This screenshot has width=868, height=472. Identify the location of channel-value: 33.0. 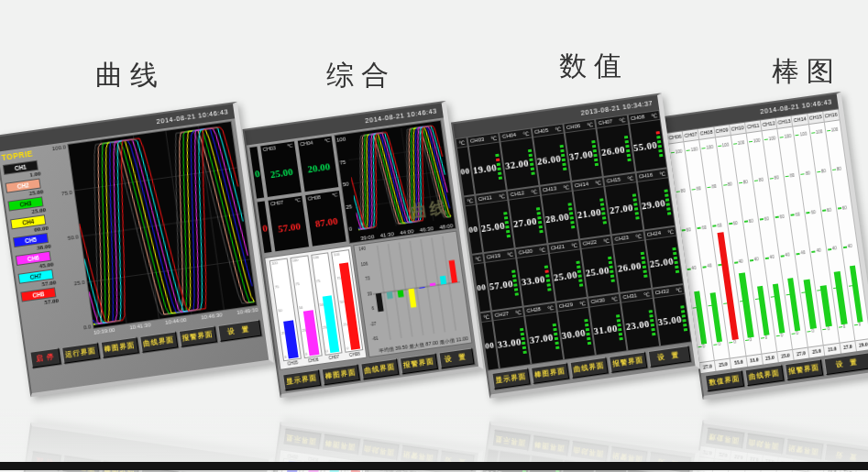
(754, 360).